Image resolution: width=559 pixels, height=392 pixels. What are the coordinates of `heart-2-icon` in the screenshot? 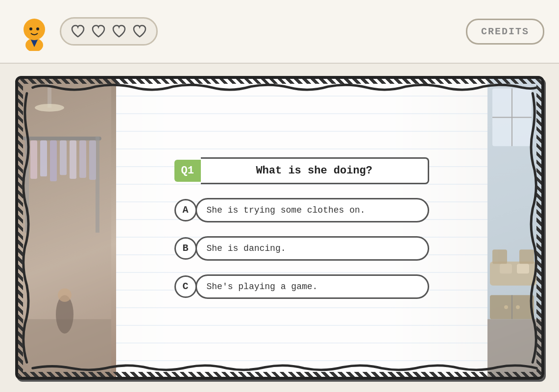 It's located at (98, 31).